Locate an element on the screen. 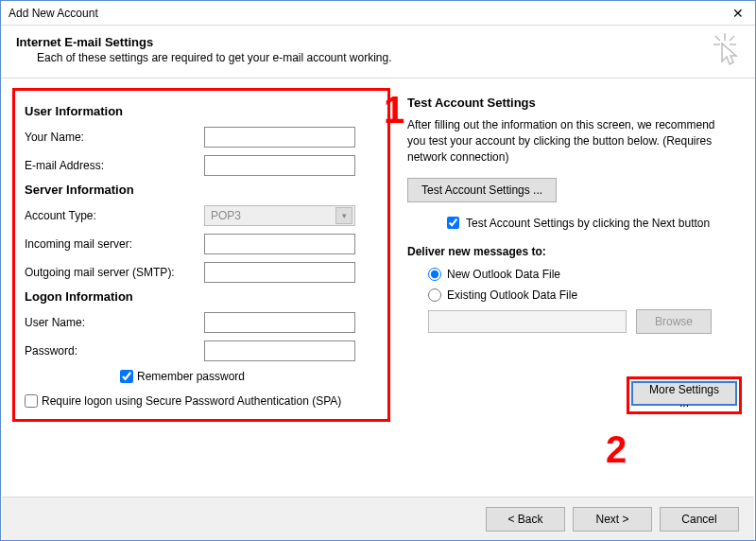 The height and width of the screenshot is (541, 756). incoming-label: Incoming mail server: is located at coordinates (114, 244).